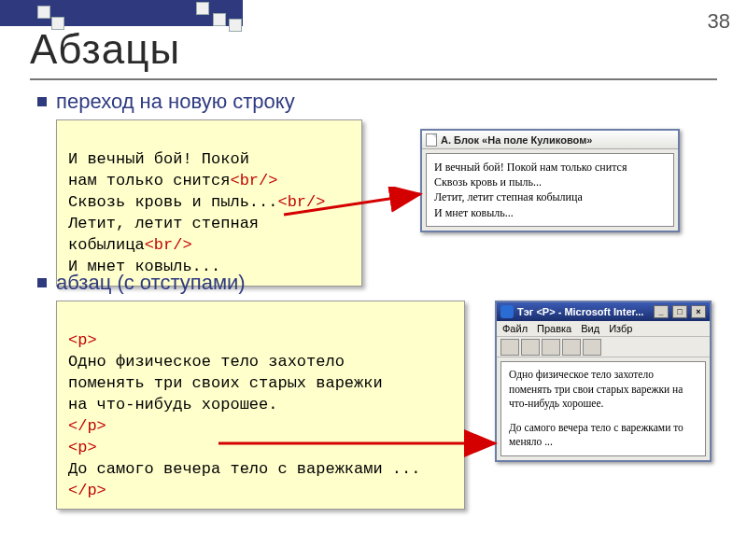 This screenshot has height=560, width=747. I want to click on code-line: Сквозь кровь и пыль..., so click(173, 202).